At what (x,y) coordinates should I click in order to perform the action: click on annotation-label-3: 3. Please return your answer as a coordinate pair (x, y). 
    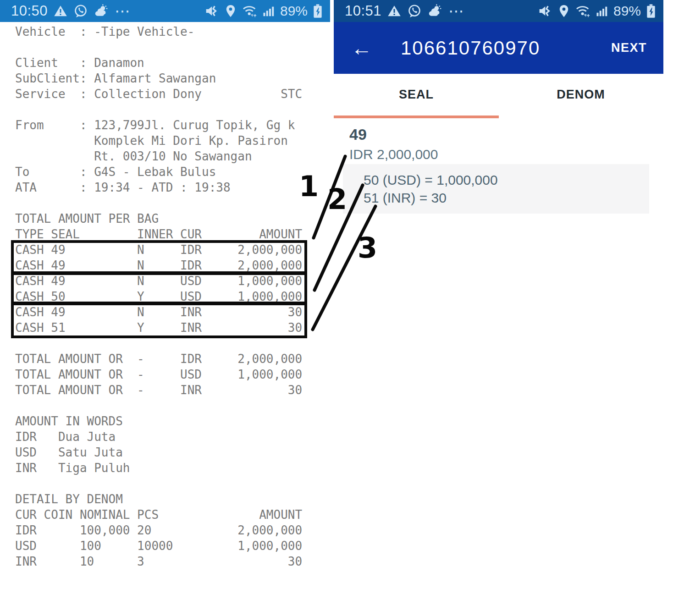
    Looking at the image, I should click on (368, 248).